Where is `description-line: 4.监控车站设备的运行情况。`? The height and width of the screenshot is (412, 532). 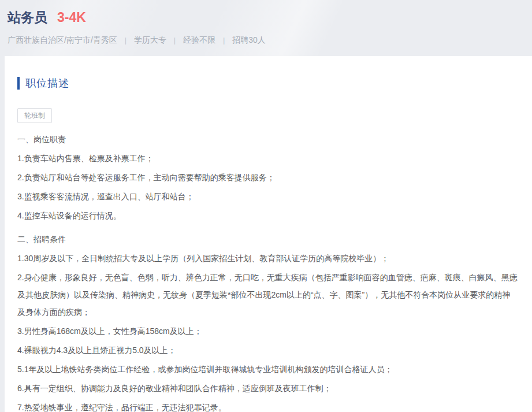 description-line: 4.监控车站设备的运行情况。 is located at coordinates (267, 216).